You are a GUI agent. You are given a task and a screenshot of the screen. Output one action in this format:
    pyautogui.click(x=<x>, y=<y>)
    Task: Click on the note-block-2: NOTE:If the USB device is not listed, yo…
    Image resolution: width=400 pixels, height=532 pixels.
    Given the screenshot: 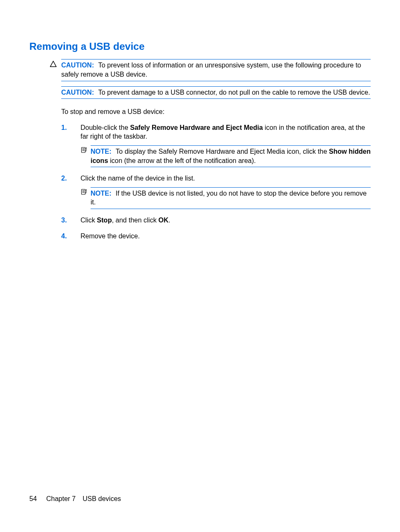 What is the action you would take?
    pyautogui.click(x=231, y=198)
    